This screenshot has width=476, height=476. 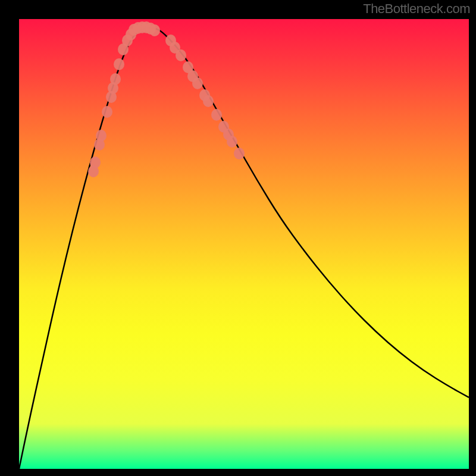 I want to click on watermark-text: TheBottleneck.com, so click(x=416, y=9).